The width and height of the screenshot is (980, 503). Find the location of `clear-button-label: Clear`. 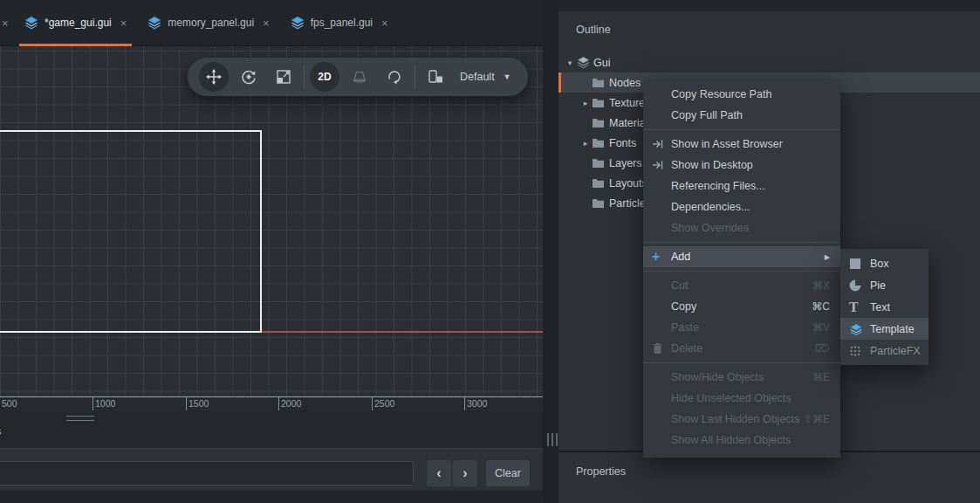

clear-button-label: Clear is located at coordinates (508, 473).